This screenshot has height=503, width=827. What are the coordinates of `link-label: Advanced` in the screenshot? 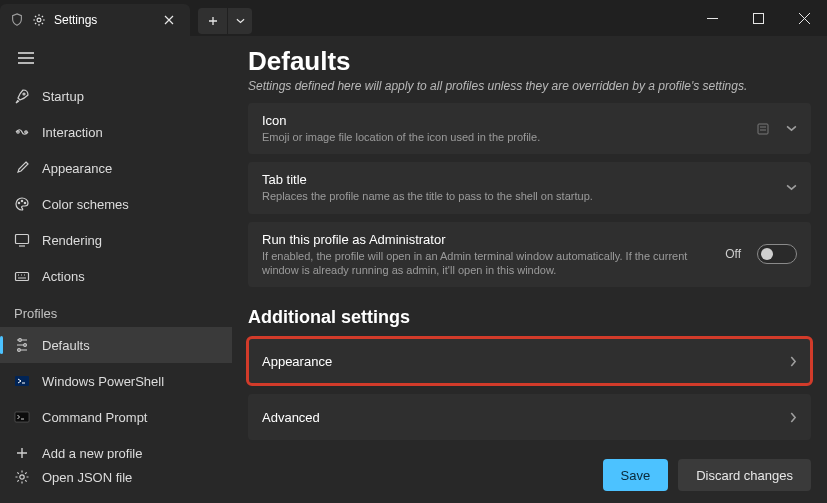 It's located at (291, 418).